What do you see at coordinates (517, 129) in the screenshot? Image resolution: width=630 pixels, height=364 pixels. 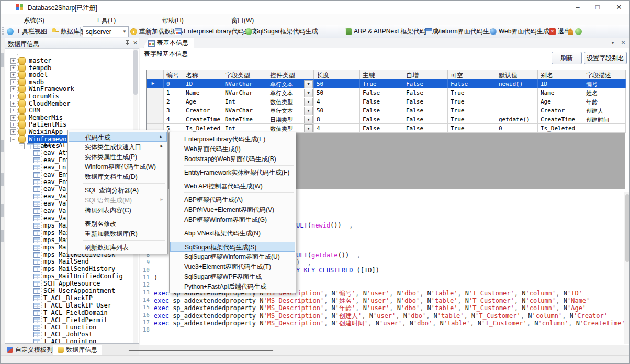 I see `grid-cell: 0` at bounding box center [517, 129].